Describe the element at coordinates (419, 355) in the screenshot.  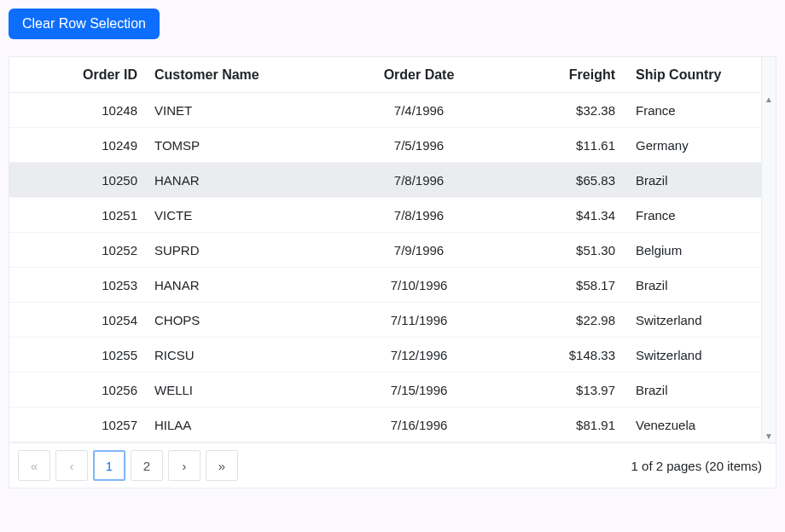
I see `cell-order-date: 7/12/1996` at that location.